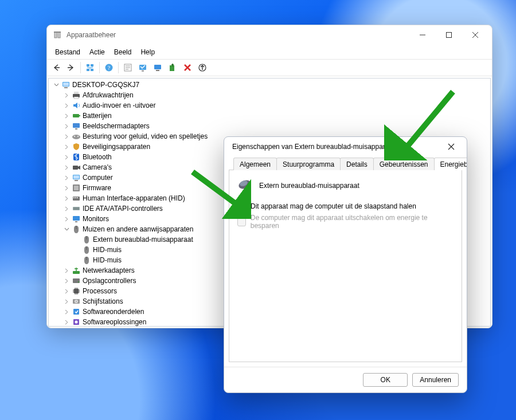 Image resolution: width=516 pixels, height=420 pixels. I want to click on cancel-button: Annuleren, so click(436, 380).